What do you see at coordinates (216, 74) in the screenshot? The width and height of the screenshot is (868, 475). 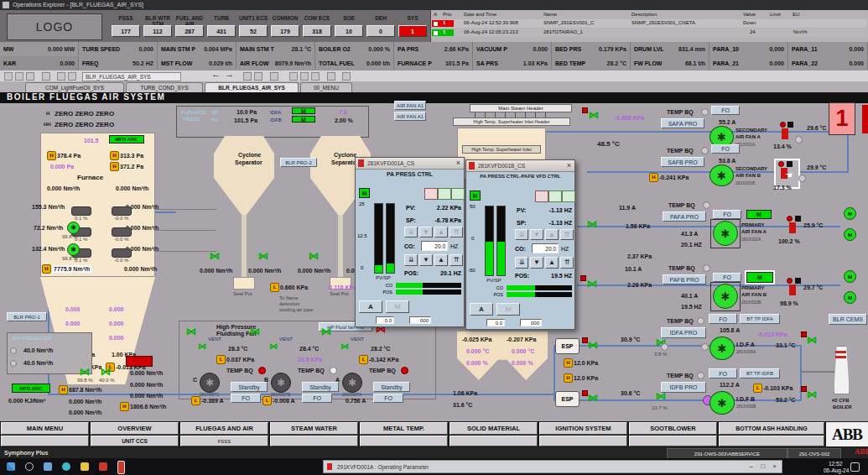 I see `back-arrow-icon: ←` at bounding box center [216, 74].